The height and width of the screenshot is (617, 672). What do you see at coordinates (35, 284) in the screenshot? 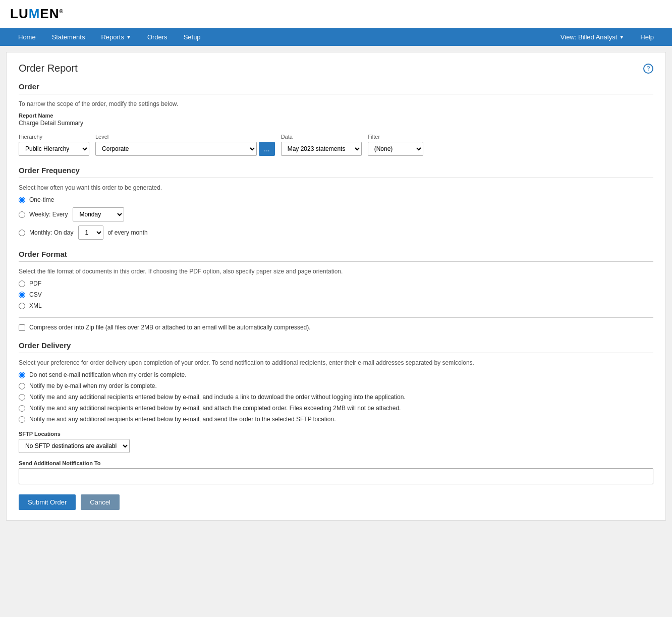
I see `fmt-pdf-label: PDF` at bounding box center [35, 284].